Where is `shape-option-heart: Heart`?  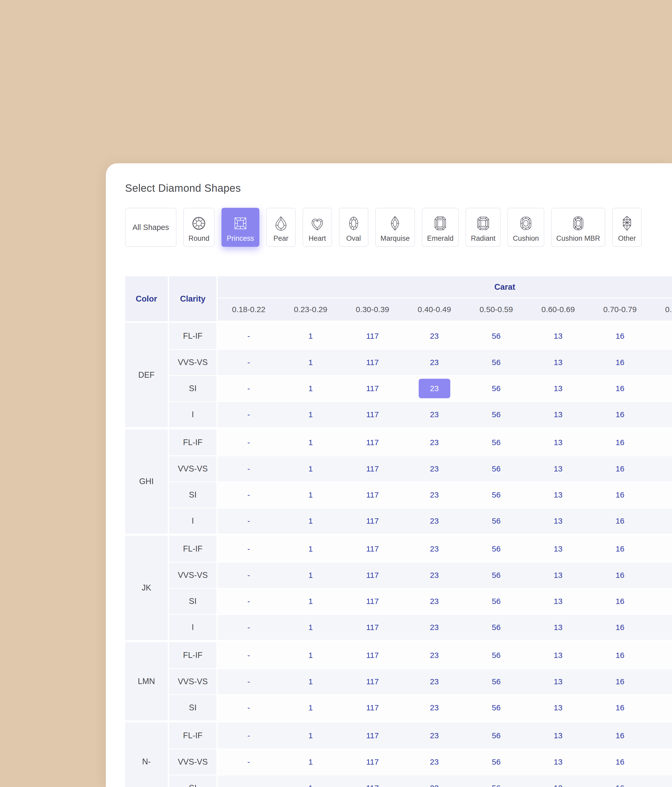 shape-option-heart: Heart is located at coordinates (317, 227).